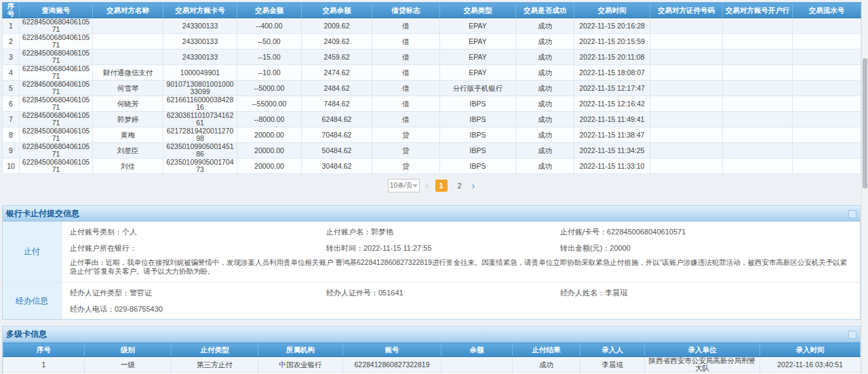 The image size is (868, 374). What do you see at coordinates (427, 186) in the screenshot?
I see `prev-page-button: ‹` at bounding box center [427, 186].